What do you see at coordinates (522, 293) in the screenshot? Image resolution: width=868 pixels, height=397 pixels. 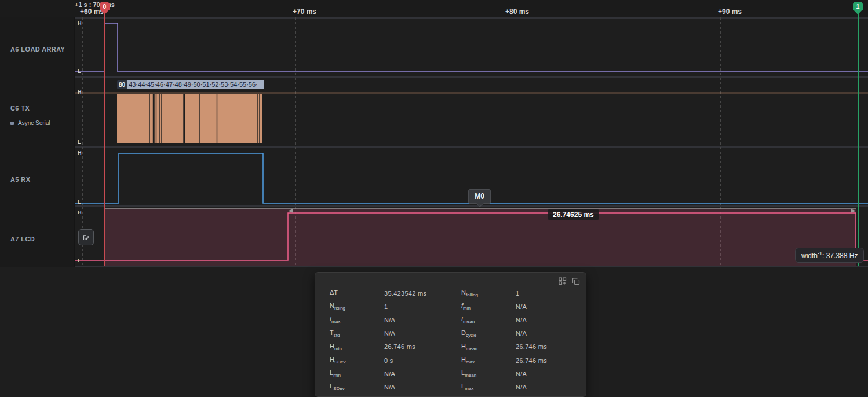 I see `measurement-row: Nfalling1` at bounding box center [522, 293].